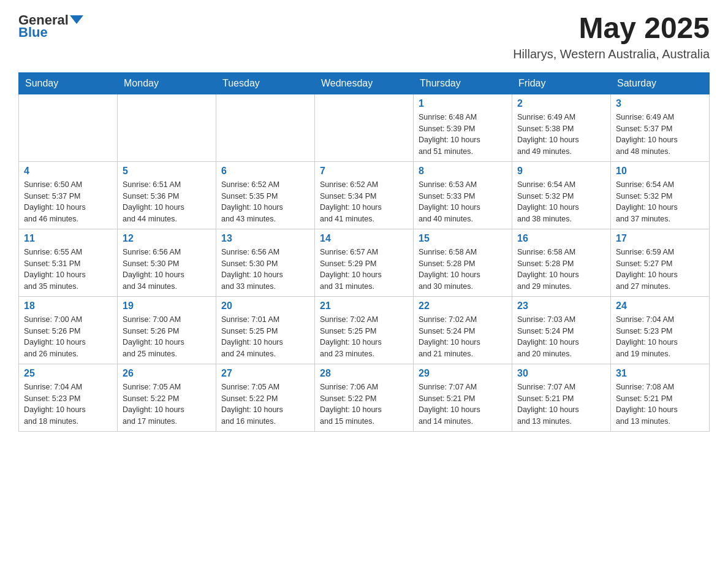  I want to click on calendar-cell: 27Sunrise: 7:05 AMSunset: 5:22 PMDayligh…, so click(266, 397).